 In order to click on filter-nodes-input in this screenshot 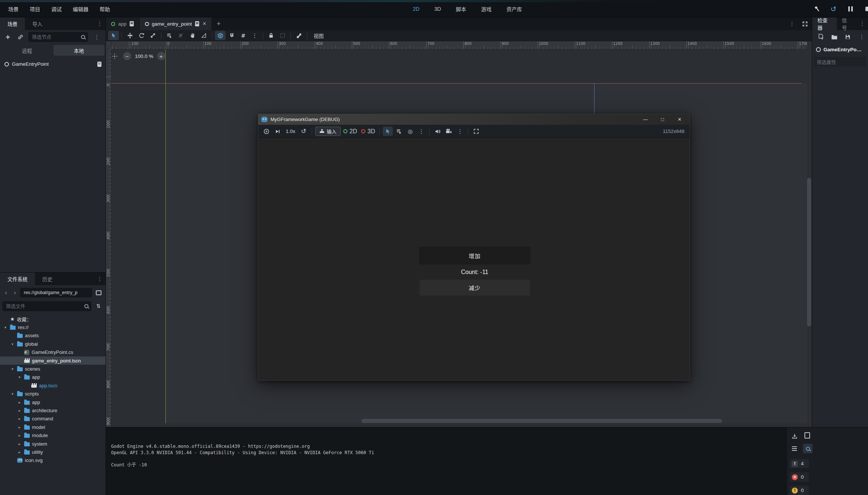, I will do `click(55, 37)`.